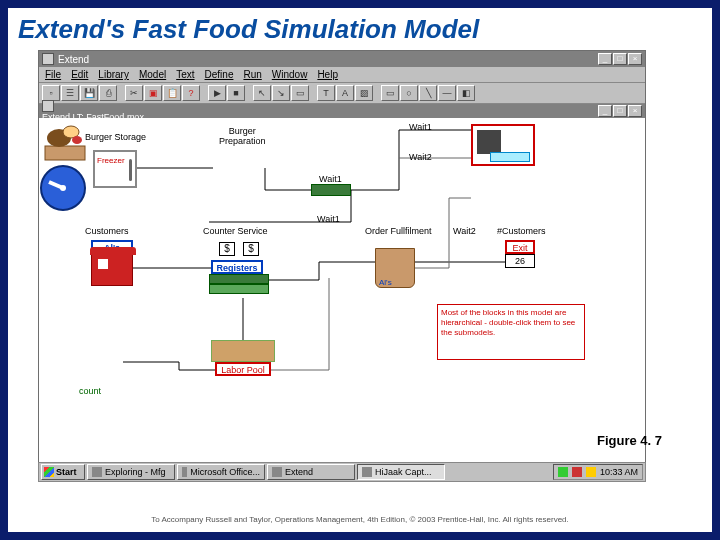 Image resolution: width=720 pixels, height=540 pixels. I want to click on menu-window: Window, so click(290, 74).